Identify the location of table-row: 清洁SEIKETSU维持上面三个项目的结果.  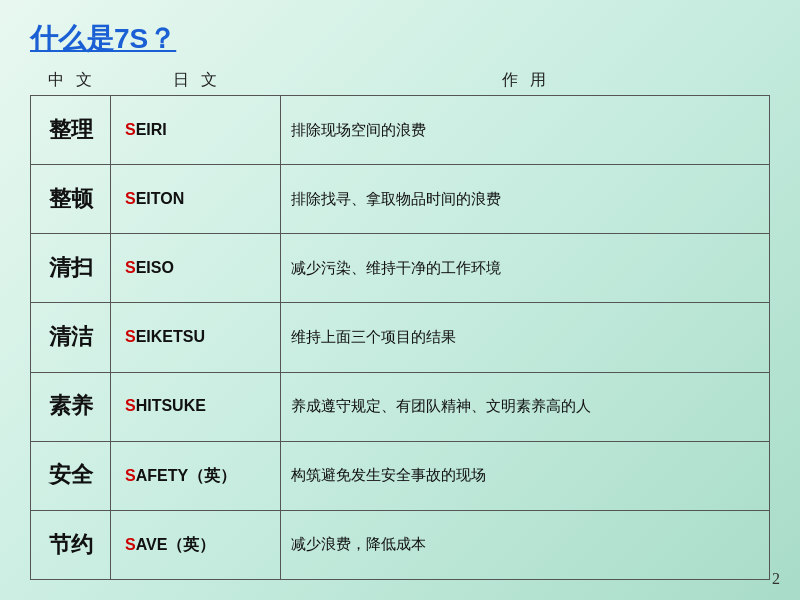
(400, 338).